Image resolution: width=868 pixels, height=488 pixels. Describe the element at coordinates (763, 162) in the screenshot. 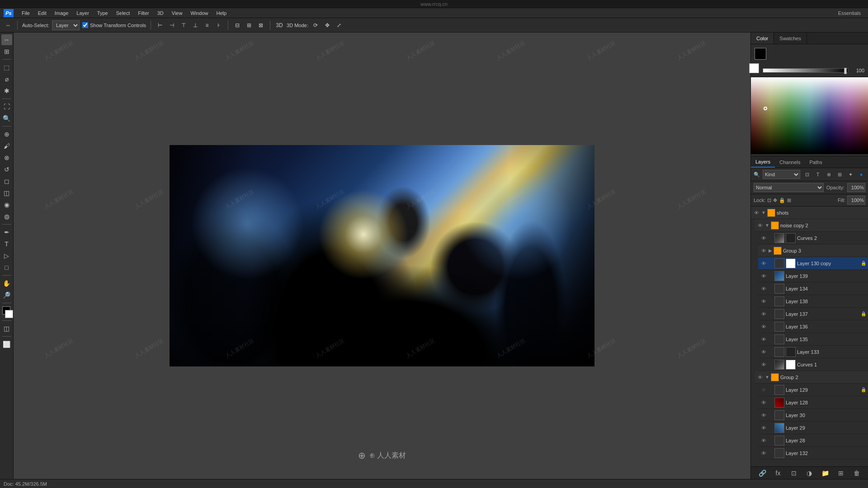

I see `tab-layers: Layers` at that location.